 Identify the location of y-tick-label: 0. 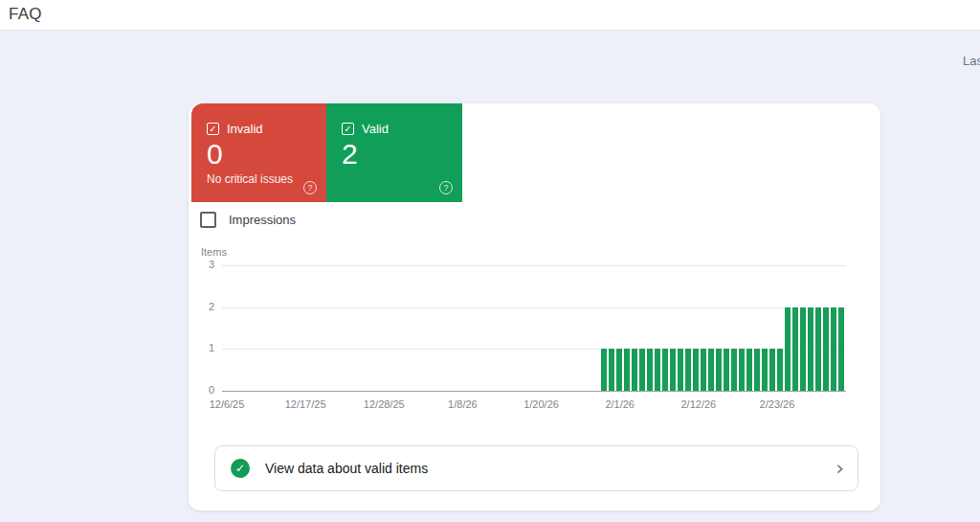
(204, 390).